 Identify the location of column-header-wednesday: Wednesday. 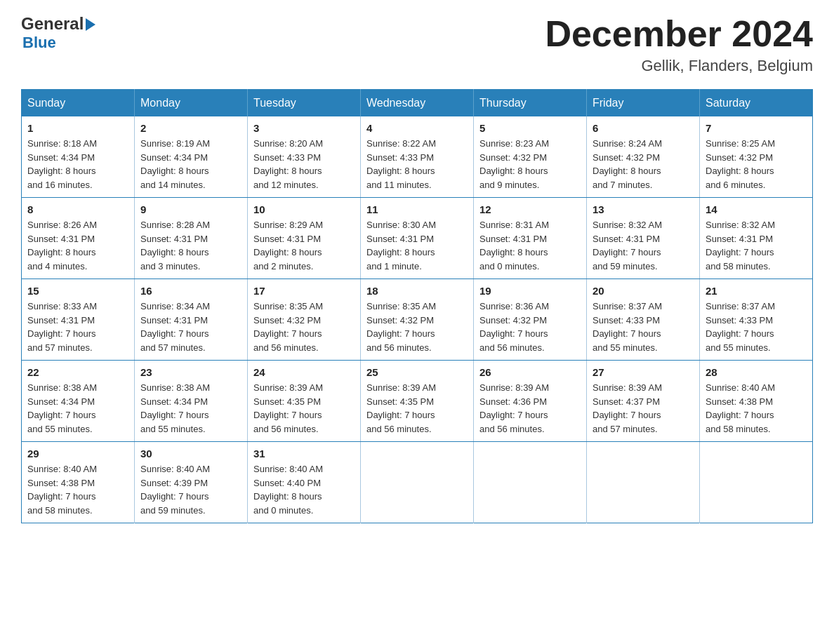
(417, 104).